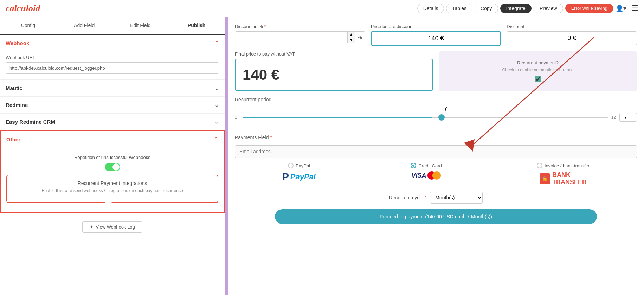 This screenshot has width=644, height=295. Describe the element at coordinates (436, 35) in the screenshot. I see `price-before-discount-field: Price before discount` at that location.